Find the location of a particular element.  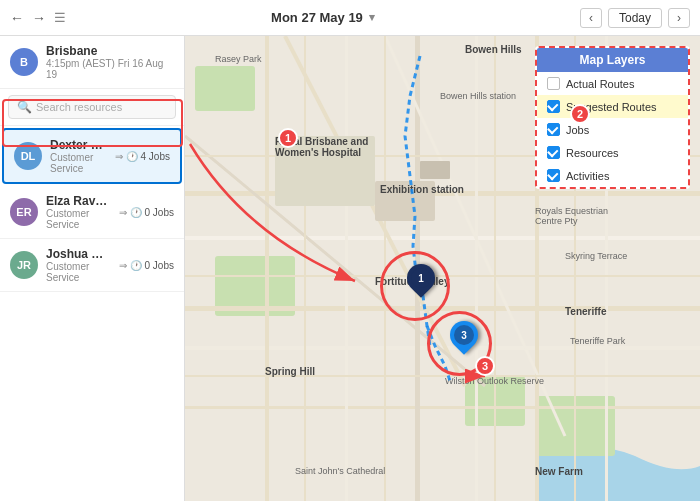

forward-icon: → is located at coordinates (39, 18).